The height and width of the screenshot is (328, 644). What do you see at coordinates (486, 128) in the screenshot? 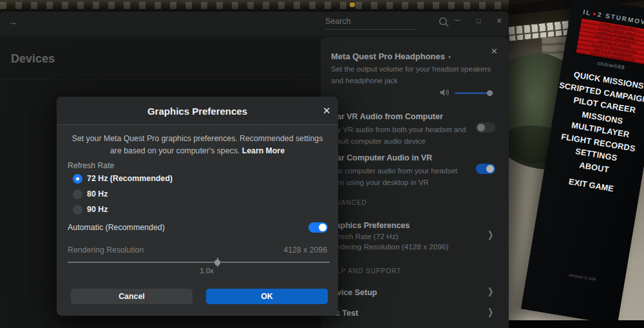
I see `vr-audio-from-computer-toggle` at bounding box center [486, 128].